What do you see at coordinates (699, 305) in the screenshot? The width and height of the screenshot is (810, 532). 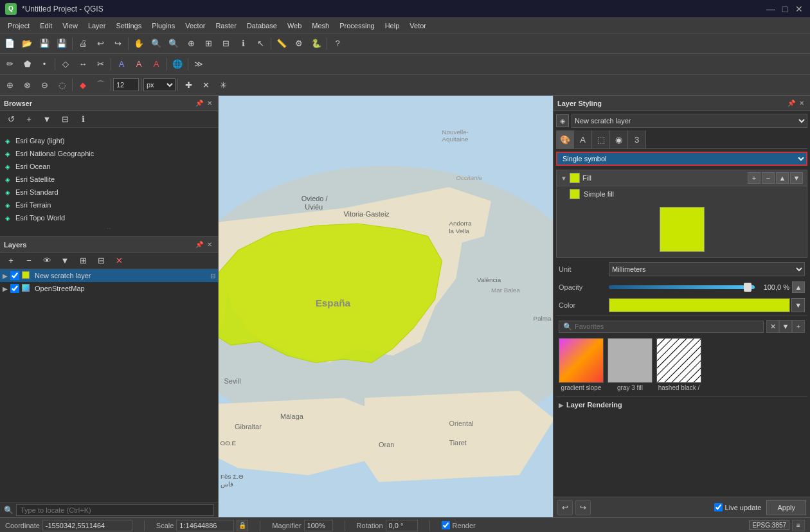 I see `color-bar` at bounding box center [699, 305].